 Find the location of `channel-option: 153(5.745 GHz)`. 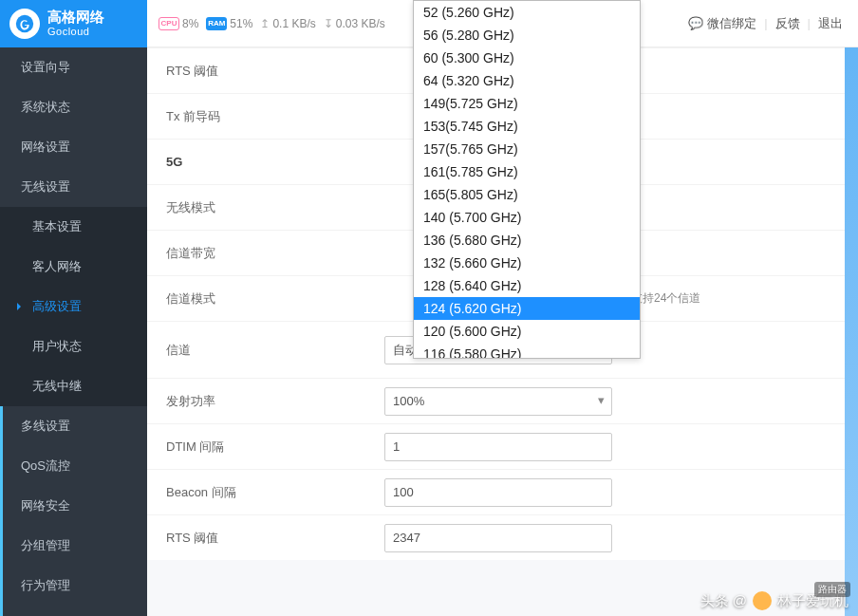

channel-option: 153(5.745 GHz) is located at coordinates (527, 126).